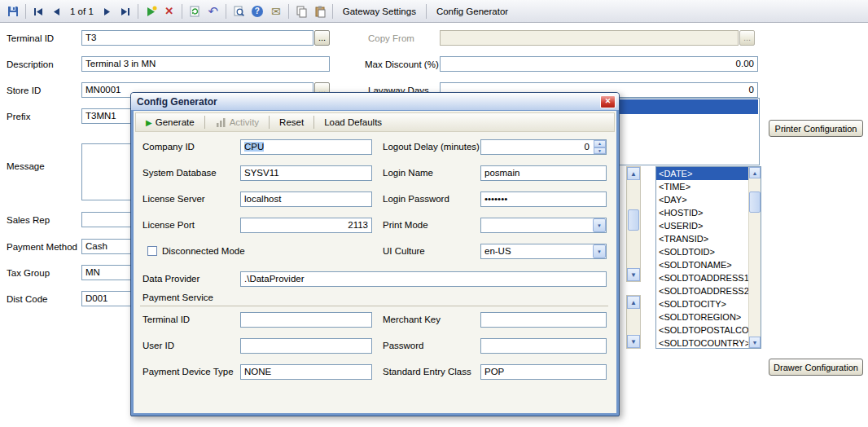 The image size is (868, 427). What do you see at coordinates (292, 122) in the screenshot?
I see `reset-button: Reset` at bounding box center [292, 122].